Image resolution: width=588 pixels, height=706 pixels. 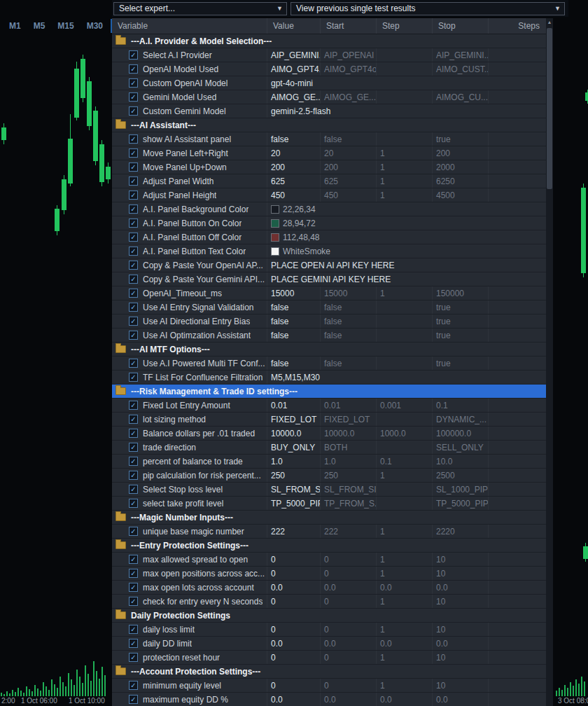 What do you see at coordinates (329, 111) in the screenshot?
I see `param-row: ✓Custom Gemini Modelgemini-2.5-flash` at bounding box center [329, 111].